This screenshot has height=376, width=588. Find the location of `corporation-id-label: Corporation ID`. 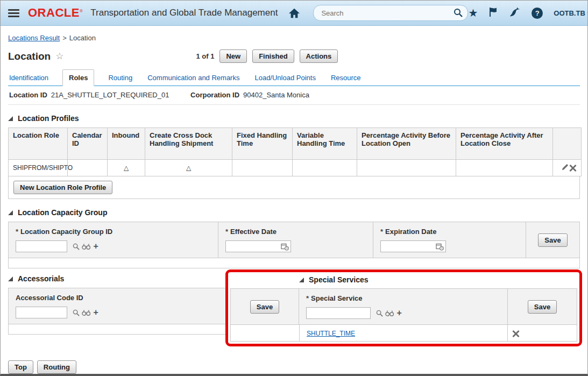

corporation-id-label: Corporation ID is located at coordinates (215, 95).